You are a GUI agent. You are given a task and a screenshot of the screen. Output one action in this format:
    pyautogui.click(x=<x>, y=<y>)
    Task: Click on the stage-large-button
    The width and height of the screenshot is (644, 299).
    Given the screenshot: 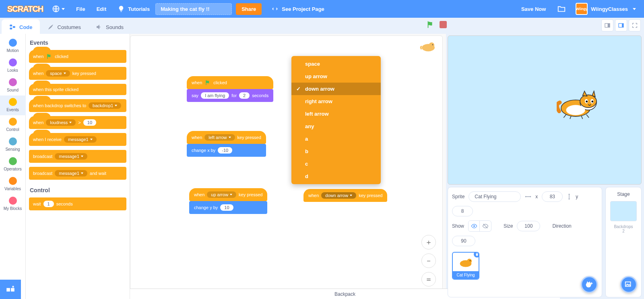 What is the action you would take?
    pyautogui.click(x=621, y=25)
    